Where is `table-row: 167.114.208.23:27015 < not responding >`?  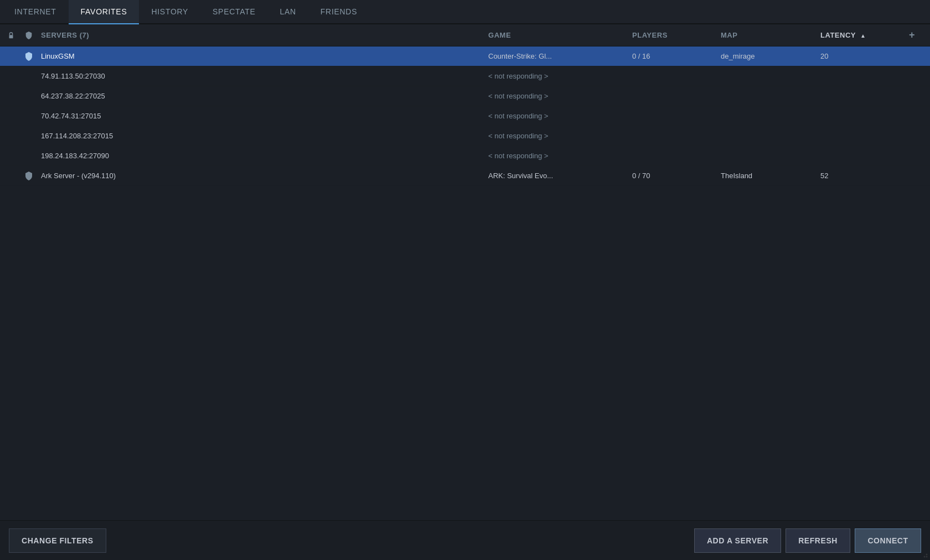
table-row: 167.114.208.23:27015 < not responding > is located at coordinates (465, 136).